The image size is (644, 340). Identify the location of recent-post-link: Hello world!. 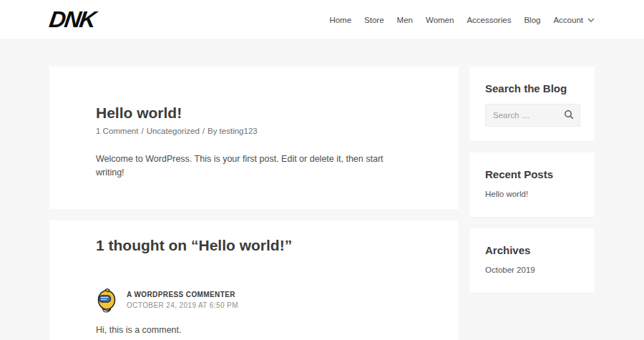
(507, 194).